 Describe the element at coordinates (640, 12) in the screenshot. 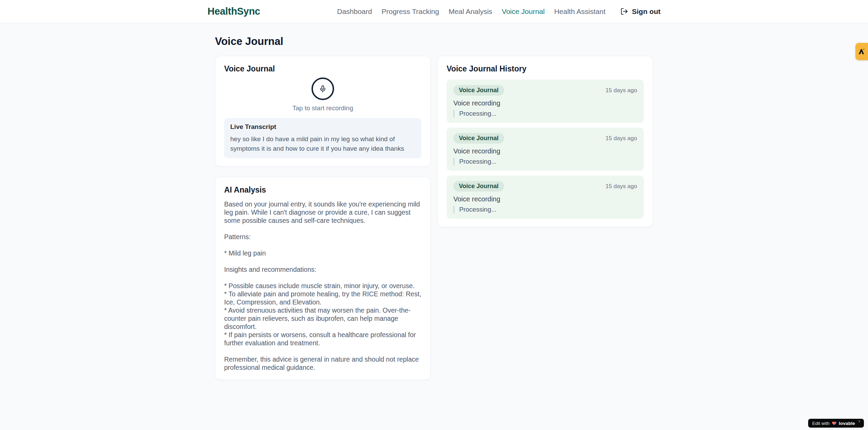

I see `sign-out-button: Sign out` at that location.